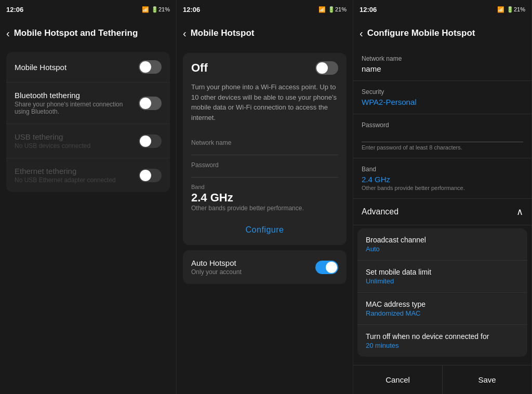 The image size is (532, 394). What do you see at coordinates (443, 244) in the screenshot?
I see `broadcast-channel-row: Broadcast channel Auto` at bounding box center [443, 244].